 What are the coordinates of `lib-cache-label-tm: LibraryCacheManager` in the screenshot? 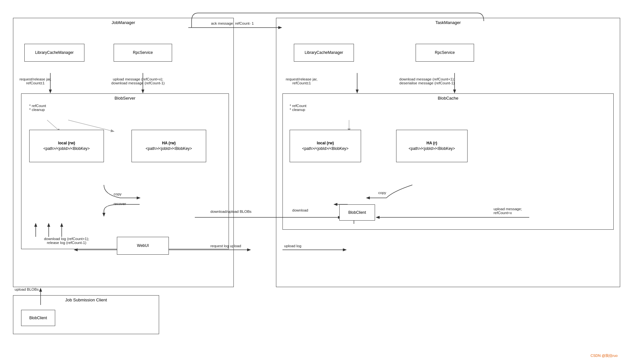 It's located at (324, 53).